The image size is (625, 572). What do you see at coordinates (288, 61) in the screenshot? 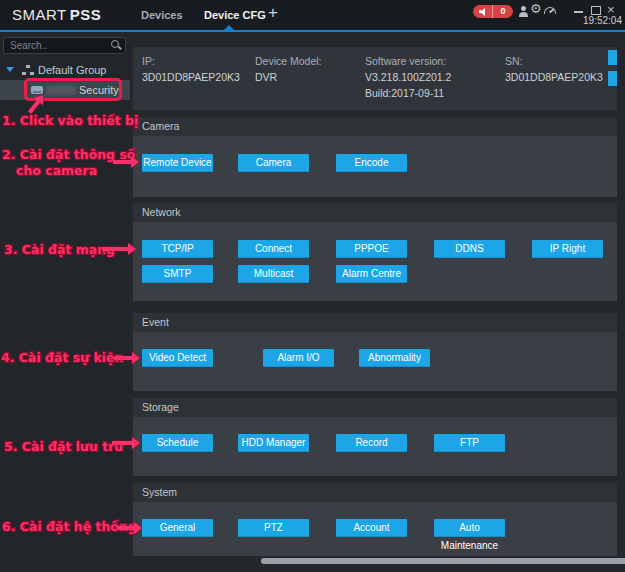
I see `info-label: Device Model:` at bounding box center [288, 61].